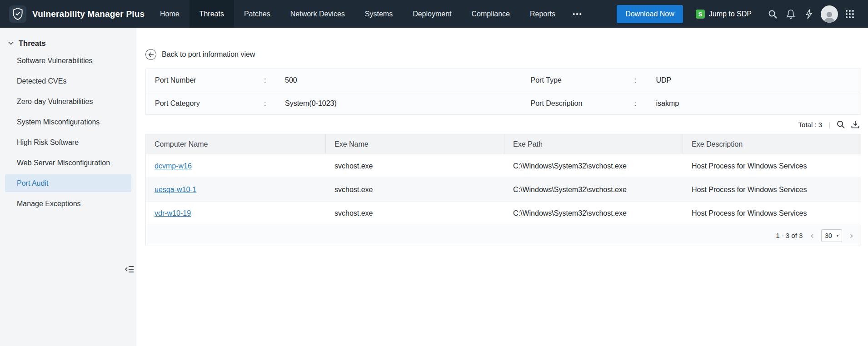 This screenshot has width=868, height=346. Describe the element at coordinates (504, 92) in the screenshot. I see `port-info-panel: Port Number : 500 Port Type : UDP Port C…` at that location.